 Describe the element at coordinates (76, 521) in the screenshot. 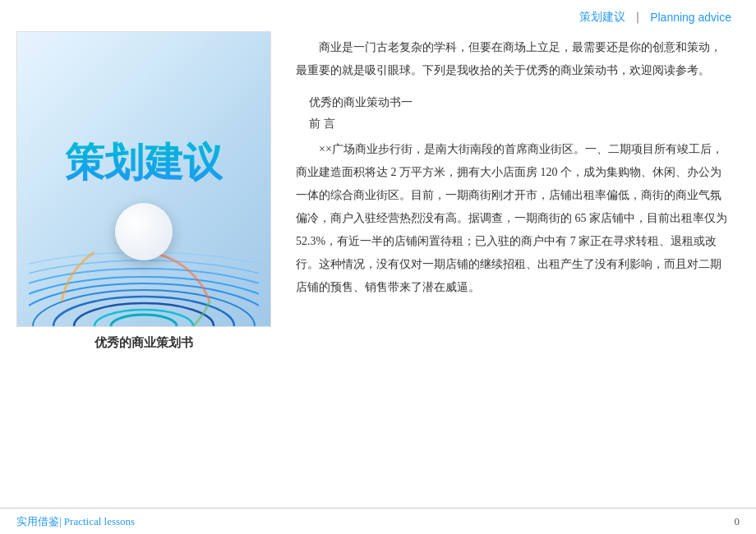

I see `footer-left-label: 实用借鉴| Practical lessons` at that location.